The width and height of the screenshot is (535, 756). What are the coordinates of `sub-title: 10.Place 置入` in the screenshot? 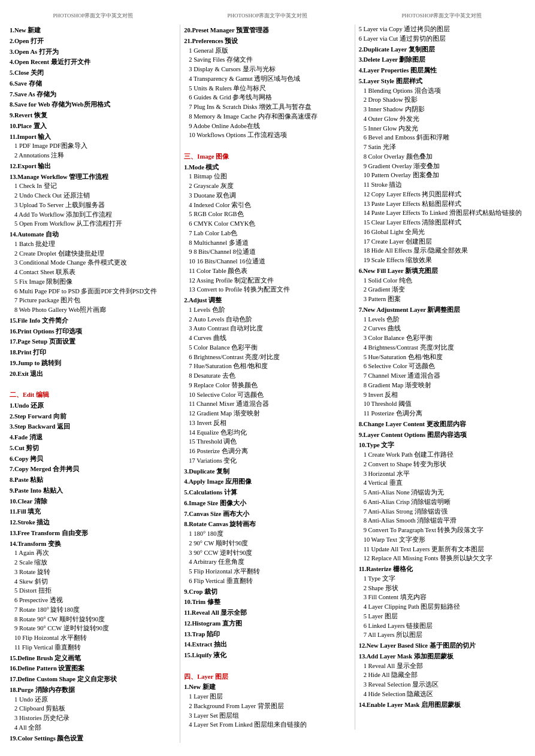 It's located at (93, 126).